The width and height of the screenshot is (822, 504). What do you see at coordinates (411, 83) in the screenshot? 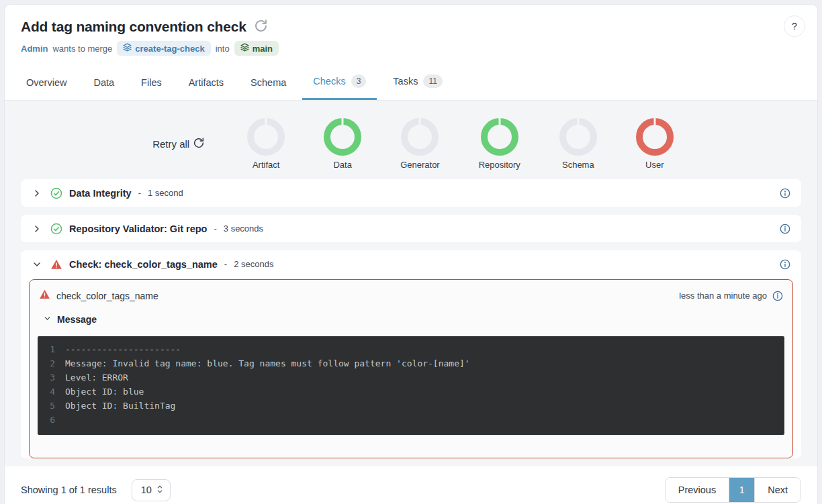
I see `tab-bar: Overview Data Files Artifacts Schema Che…` at bounding box center [411, 83].